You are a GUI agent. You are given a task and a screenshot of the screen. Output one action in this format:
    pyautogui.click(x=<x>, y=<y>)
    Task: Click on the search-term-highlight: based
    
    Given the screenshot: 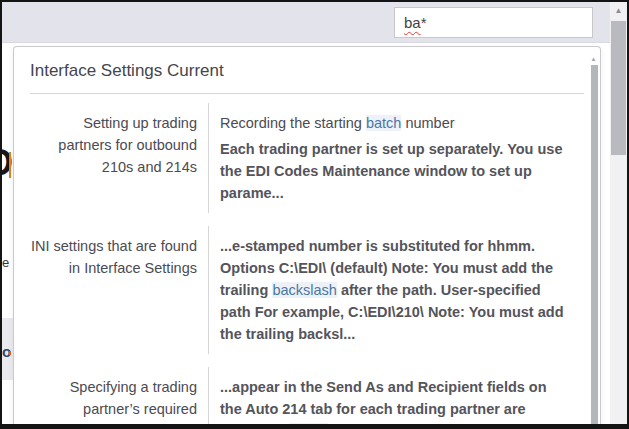 What is the action you would take?
    pyautogui.click(x=309, y=426)
    